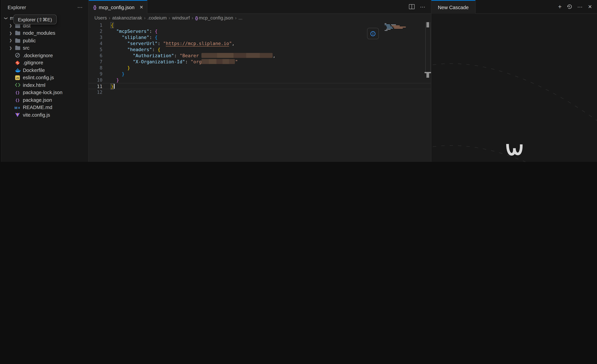  I want to click on file-label: package-lock.json, so click(43, 93).